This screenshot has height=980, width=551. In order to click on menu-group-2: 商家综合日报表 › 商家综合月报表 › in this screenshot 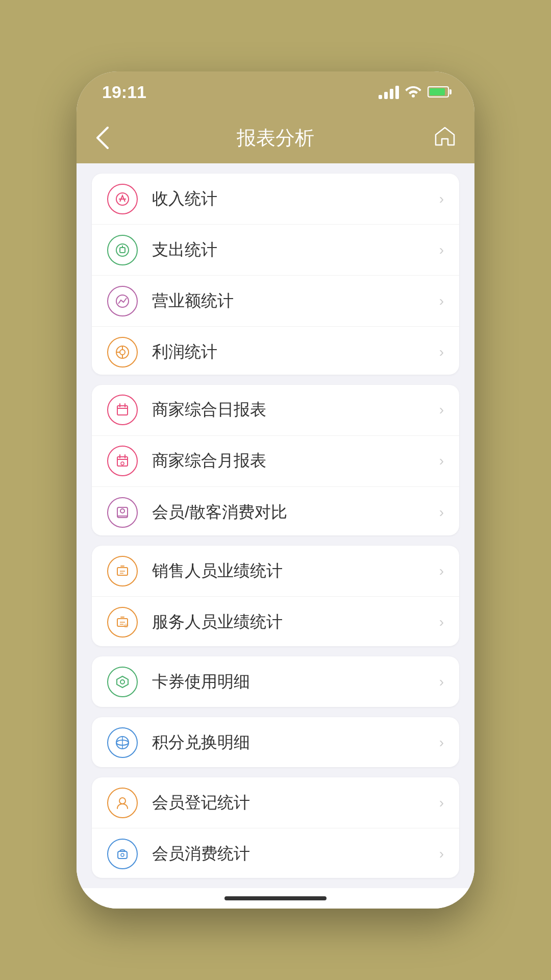, I will do `click(276, 460)`.